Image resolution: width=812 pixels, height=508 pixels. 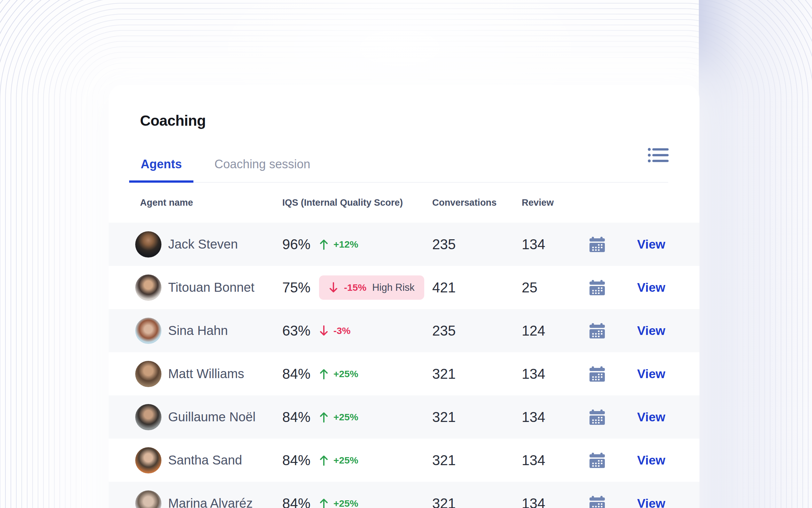 I want to click on bullet-list-icon, so click(x=658, y=155).